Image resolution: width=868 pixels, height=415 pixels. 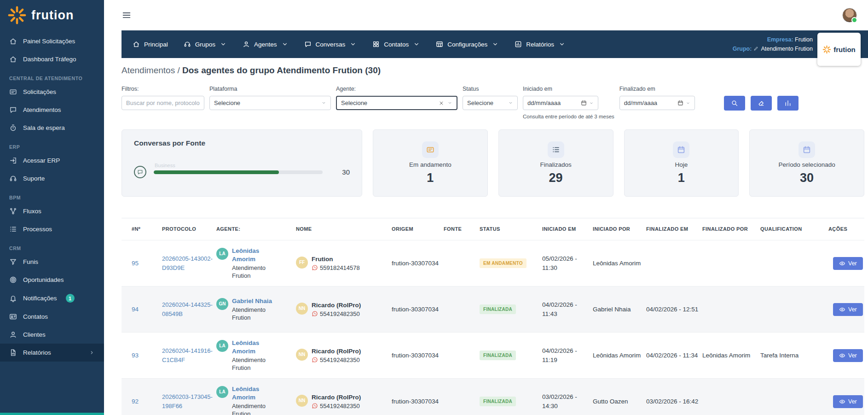 I want to click on sidebar-item-funis: Funis, so click(x=52, y=262).